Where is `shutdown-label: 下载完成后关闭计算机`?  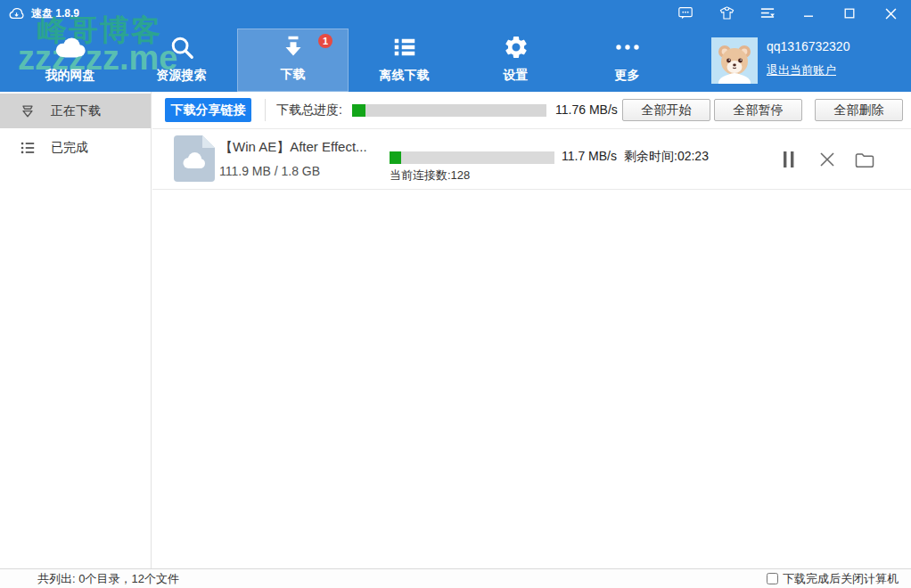
shutdown-label: 下载完成后关闭计算机 is located at coordinates (841, 579).